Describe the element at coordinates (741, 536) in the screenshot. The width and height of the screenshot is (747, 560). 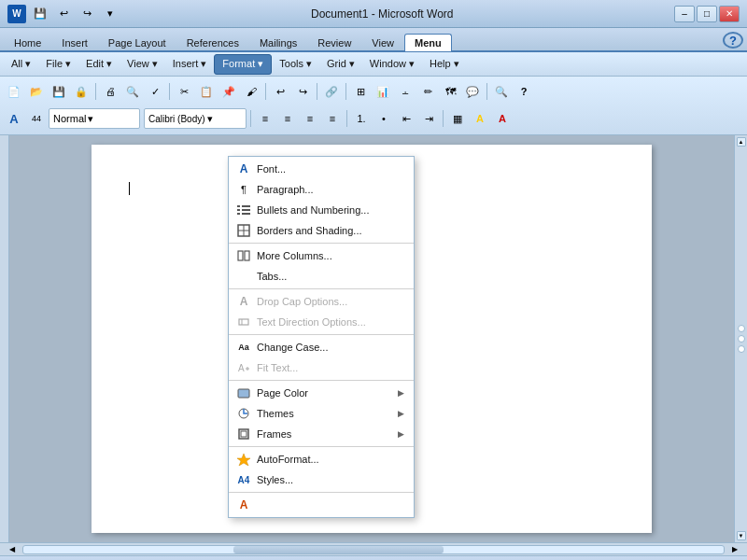
I see `scroll-down-btn: ▼` at that location.